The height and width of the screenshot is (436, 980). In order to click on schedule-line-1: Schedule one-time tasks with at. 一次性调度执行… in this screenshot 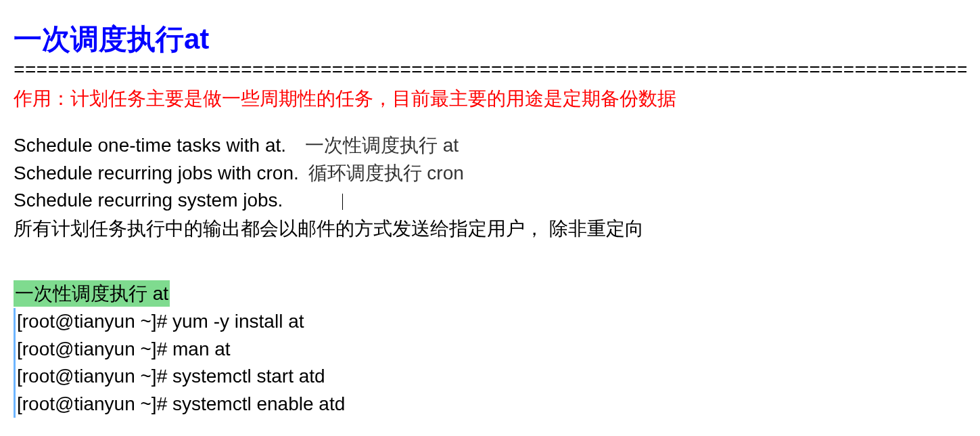, I will do `click(490, 146)`.